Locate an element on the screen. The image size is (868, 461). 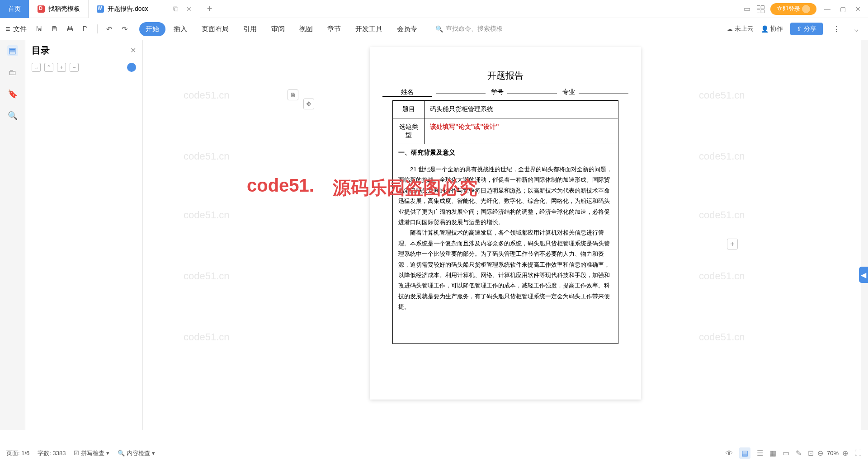
page-indicator: 页面: 1/6 is located at coordinates (18, 453).